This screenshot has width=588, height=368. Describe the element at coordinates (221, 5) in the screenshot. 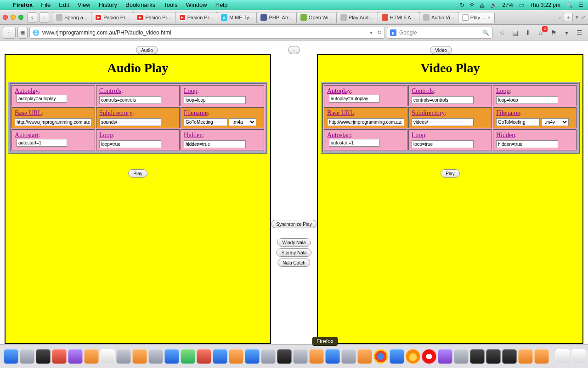

I see `menu-help: Help` at that location.